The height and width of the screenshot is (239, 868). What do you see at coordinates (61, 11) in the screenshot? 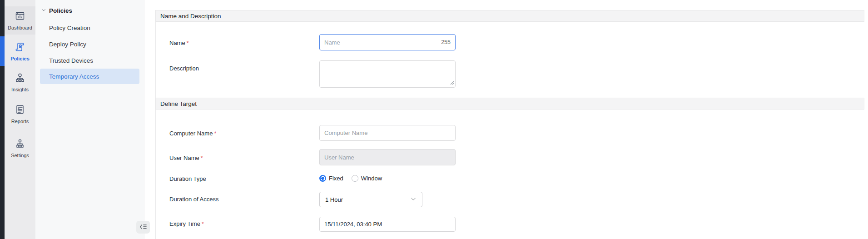
I see `submenu-header-label: Policies` at bounding box center [61, 11].